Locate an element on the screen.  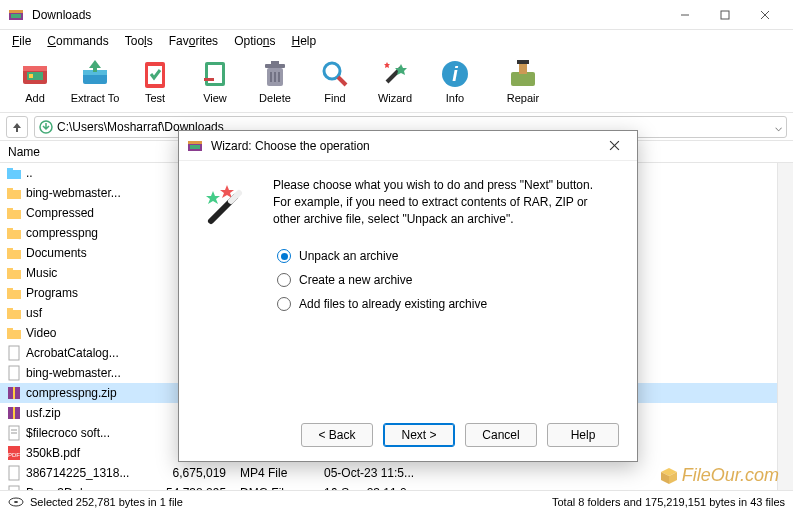
toolbar-add-label: Add is located at coordinates (35, 98).